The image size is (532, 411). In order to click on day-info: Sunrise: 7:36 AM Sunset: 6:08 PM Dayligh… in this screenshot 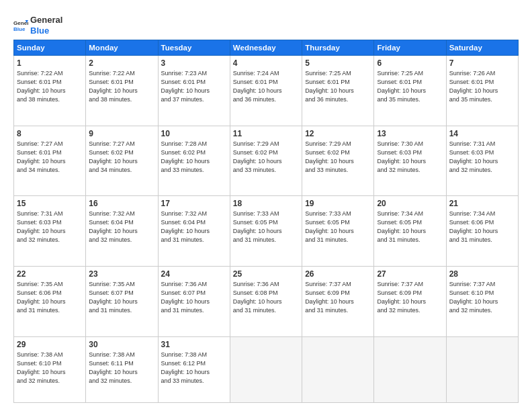, I will do `click(266, 298)`.